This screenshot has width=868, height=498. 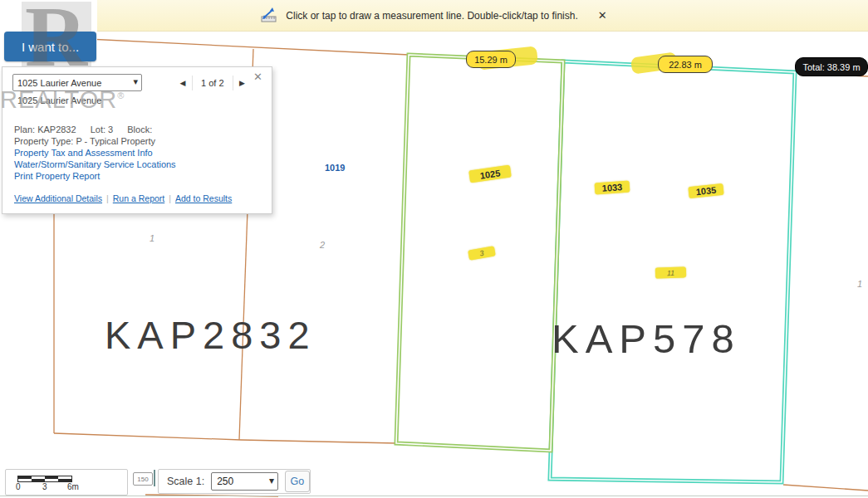 I want to click on popup-block: Block:, so click(x=140, y=129).